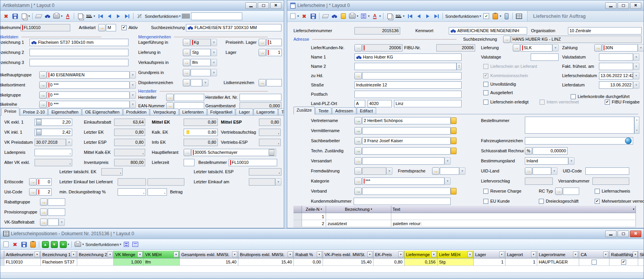 Image resolution: width=644 pixels, height=279 pixels. Describe the element at coordinates (542, 171) in the screenshot. I see `uid-land-field` at that location.